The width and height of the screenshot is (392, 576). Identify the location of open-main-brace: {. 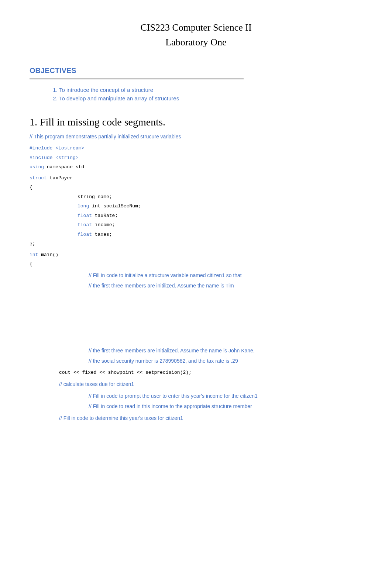
(31, 264).